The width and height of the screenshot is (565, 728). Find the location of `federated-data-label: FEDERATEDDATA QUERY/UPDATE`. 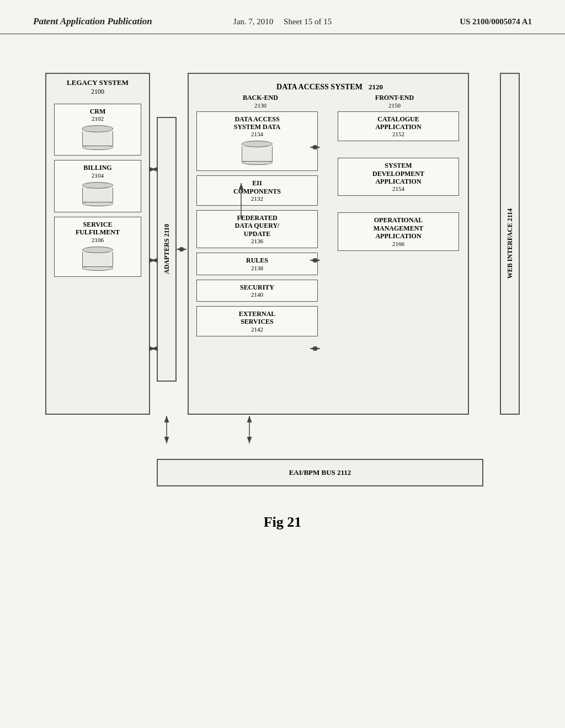

federated-data-label: FEDERATEDDATA QUERY/UPDATE is located at coordinates (257, 226).